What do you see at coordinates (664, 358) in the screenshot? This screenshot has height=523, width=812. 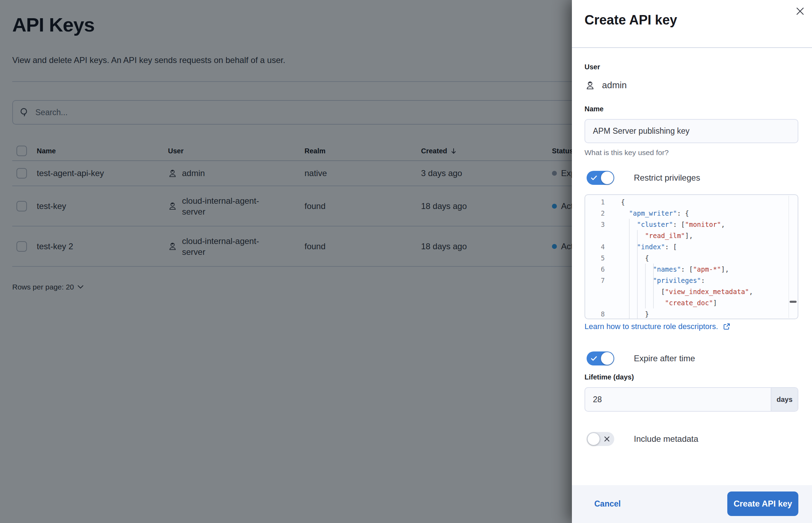 I see `expire-after-time-label: Expire after time` at bounding box center [664, 358].